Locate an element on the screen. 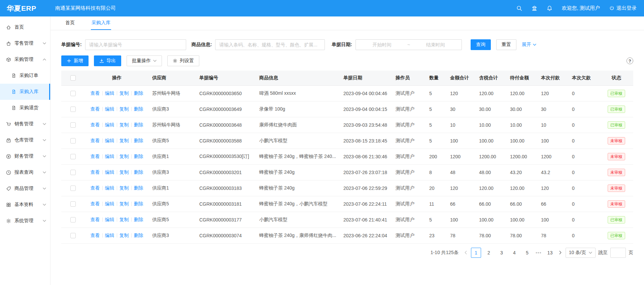 The height and width of the screenshot is (285, 644). jump-input is located at coordinates (618, 253).